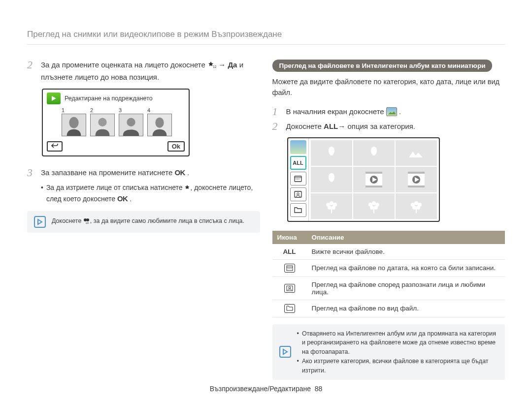 The height and width of the screenshot is (401, 532). What do you see at coordinates (116, 123) in the screenshot?
I see `device-screenshot-edit-order: Редактиране на подреждането 1 2 3 4 Ok` at bounding box center [116, 123].